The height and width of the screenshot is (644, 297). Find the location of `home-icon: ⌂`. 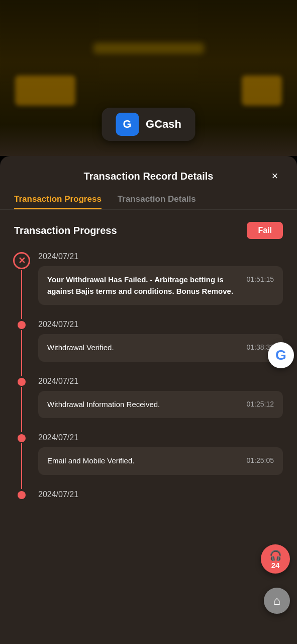

home-icon: ⌂ is located at coordinates (277, 601).